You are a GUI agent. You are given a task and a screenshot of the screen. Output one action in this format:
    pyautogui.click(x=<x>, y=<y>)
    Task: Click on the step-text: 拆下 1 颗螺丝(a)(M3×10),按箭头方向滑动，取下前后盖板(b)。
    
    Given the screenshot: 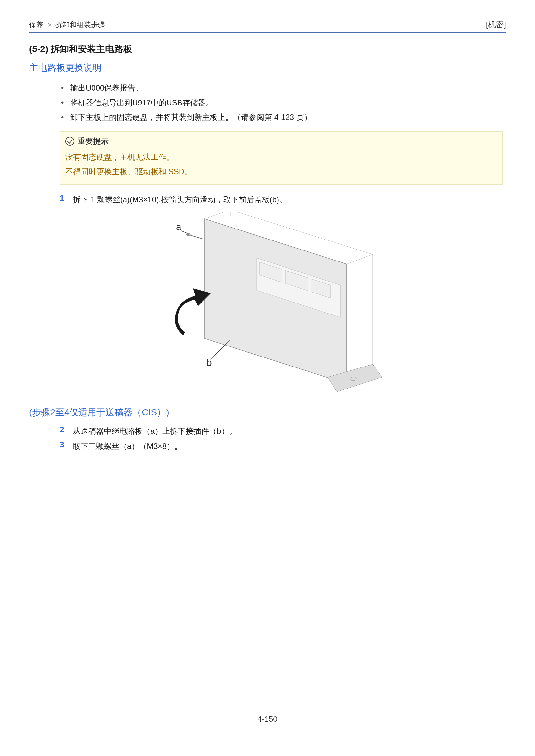 What is the action you would take?
    pyautogui.click(x=180, y=200)
    